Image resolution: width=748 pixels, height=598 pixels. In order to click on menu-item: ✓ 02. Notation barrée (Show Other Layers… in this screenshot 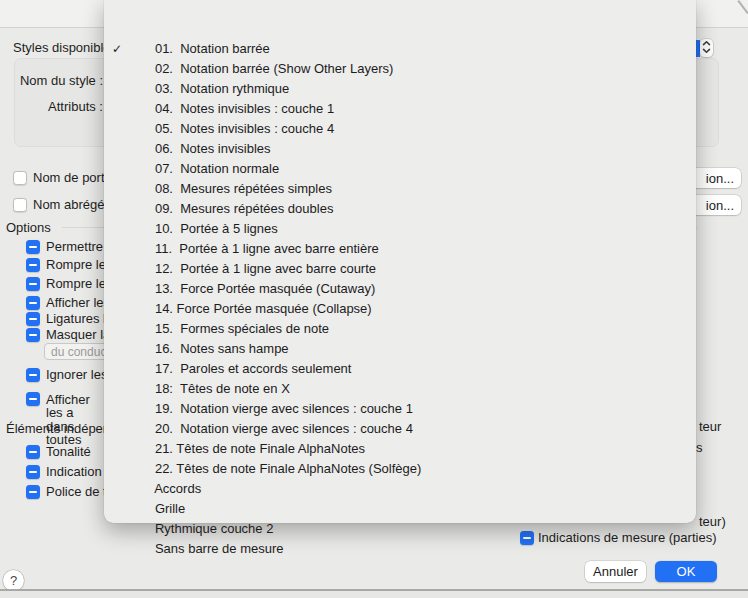, I will do `click(400, 29)`.